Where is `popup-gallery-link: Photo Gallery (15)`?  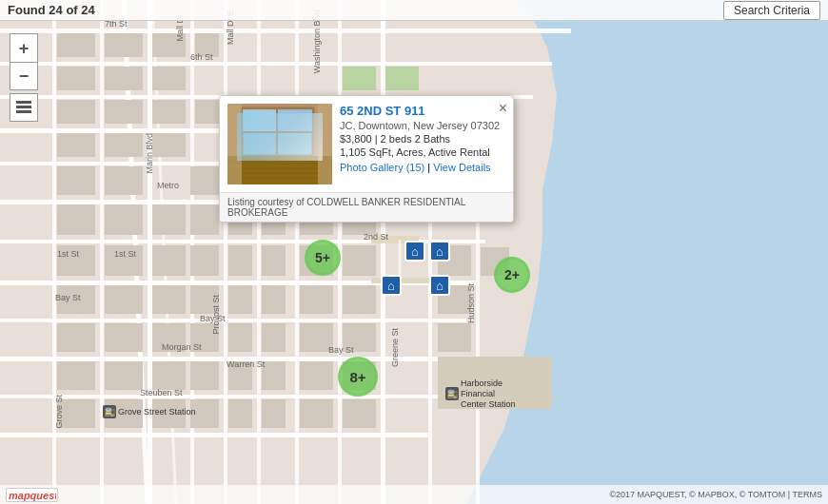 popup-gallery-link: Photo Gallery (15) is located at coordinates (383, 167).